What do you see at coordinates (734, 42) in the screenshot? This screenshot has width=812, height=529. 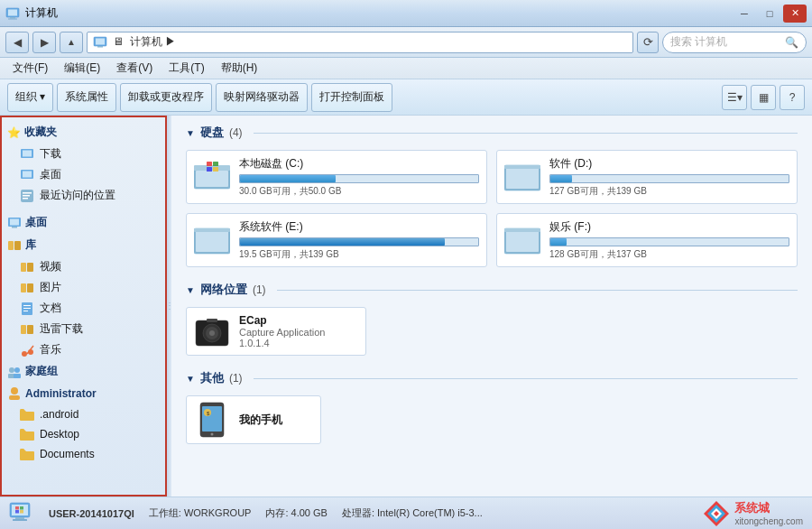 I see `search-box: 搜索 计算机 🔍` at bounding box center [734, 42].